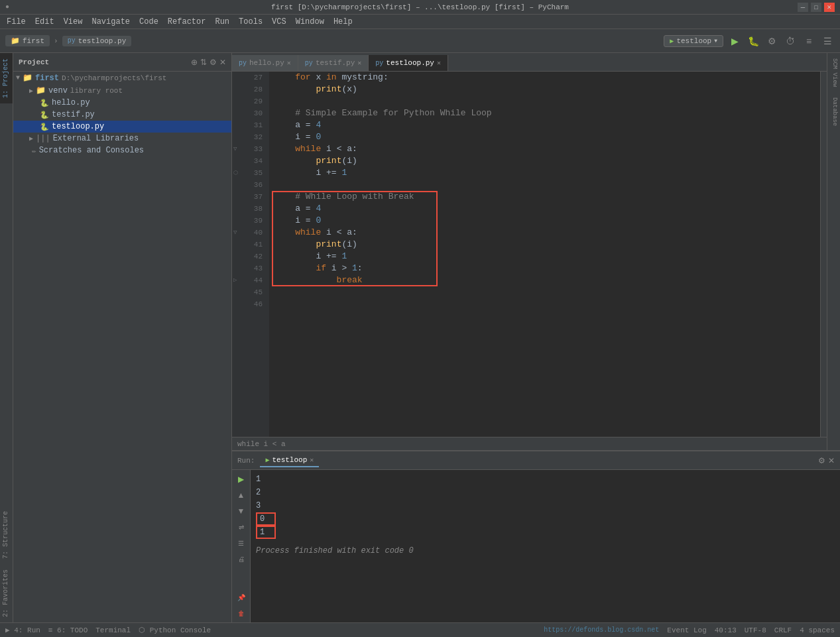 The image size is (840, 637). What do you see at coordinates (241, 495) in the screenshot?
I see `scroll-up-button: ▲` at bounding box center [241, 495].